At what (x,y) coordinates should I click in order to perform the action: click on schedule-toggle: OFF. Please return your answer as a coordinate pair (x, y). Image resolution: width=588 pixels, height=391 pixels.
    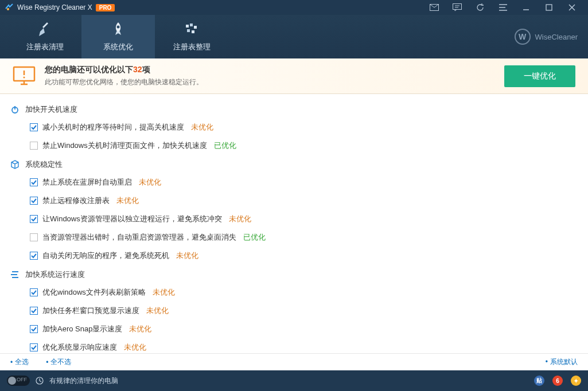
    Looking at the image, I should click on (18, 381).